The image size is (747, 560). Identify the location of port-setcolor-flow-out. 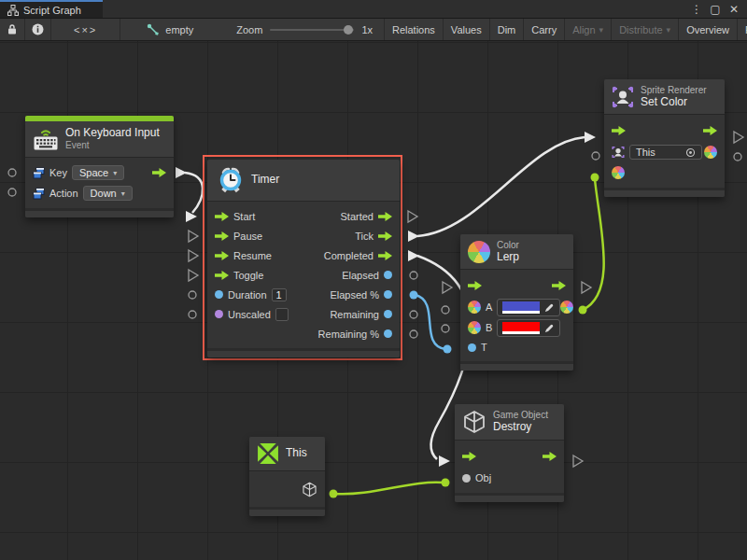
(739, 137).